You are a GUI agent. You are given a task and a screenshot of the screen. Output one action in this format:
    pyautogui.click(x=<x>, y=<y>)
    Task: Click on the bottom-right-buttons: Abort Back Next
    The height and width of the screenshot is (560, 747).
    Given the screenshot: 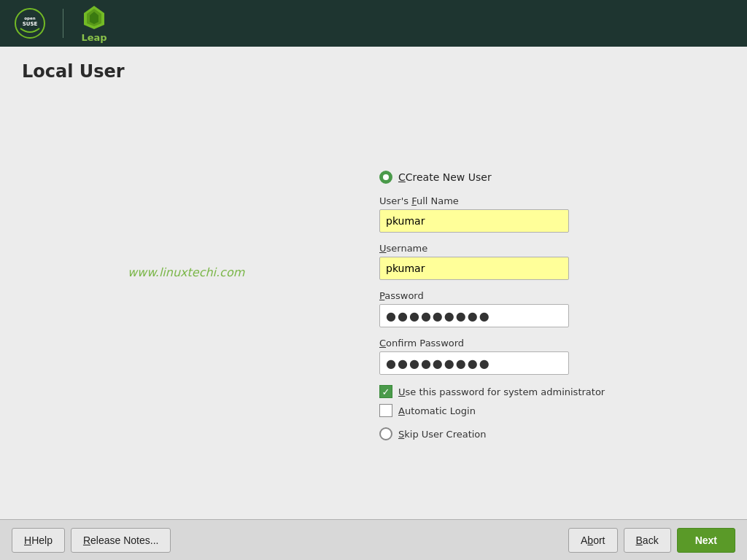 What is the action you would take?
    pyautogui.click(x=652, y=540)
    